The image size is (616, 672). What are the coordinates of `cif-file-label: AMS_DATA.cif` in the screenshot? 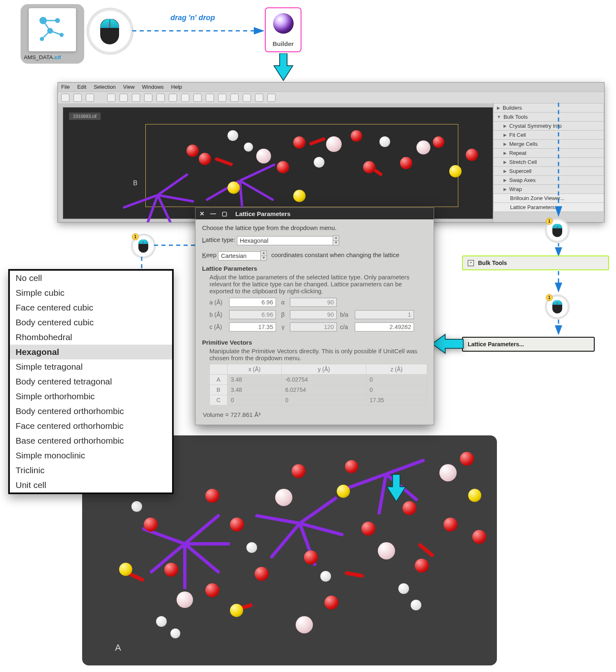 It's located at (42, 58).